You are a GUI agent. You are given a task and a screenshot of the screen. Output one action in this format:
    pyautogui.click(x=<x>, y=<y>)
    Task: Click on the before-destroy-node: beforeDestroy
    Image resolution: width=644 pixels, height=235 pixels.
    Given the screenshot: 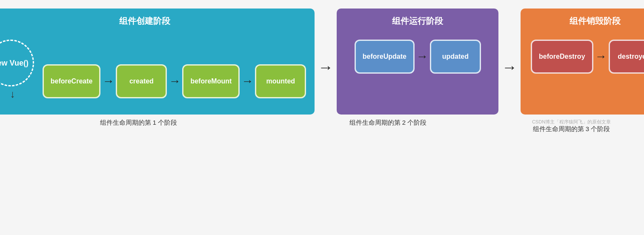 What is the action you would take?
    pyautogui.click(x=562, y=57)
    